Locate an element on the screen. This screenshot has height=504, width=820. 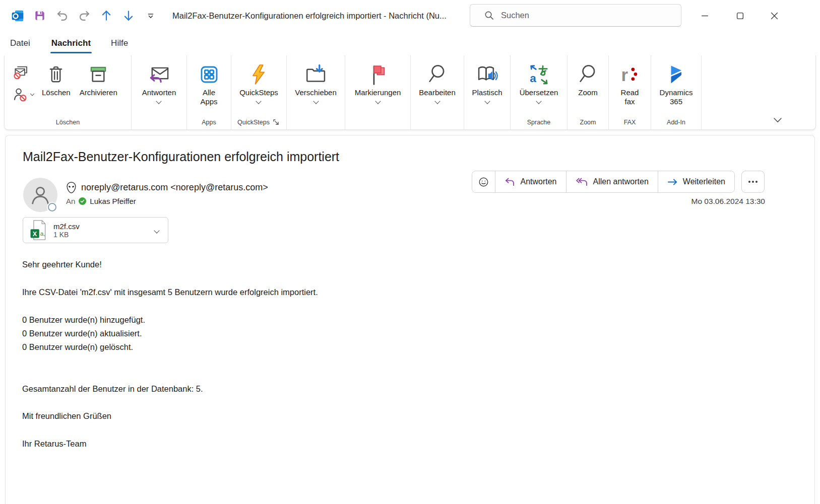
search-input: Suchen is located at coordinates (576, 15).